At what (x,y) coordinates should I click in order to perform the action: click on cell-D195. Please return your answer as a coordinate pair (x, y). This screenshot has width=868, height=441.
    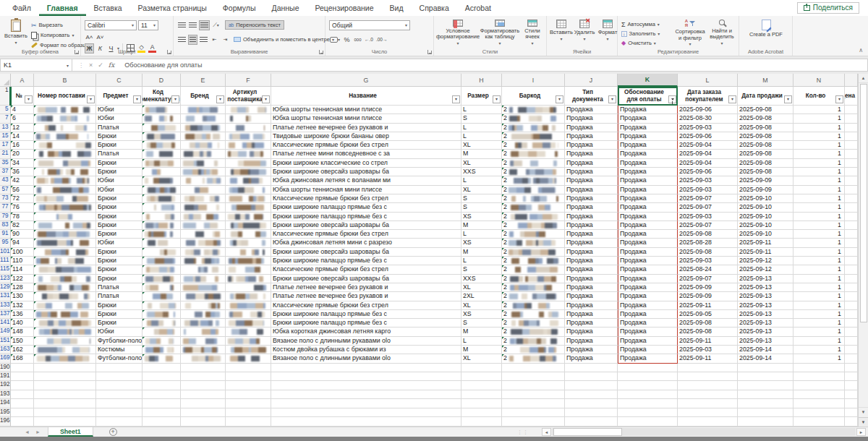
    Looking at the image, I should click on (162, 413).